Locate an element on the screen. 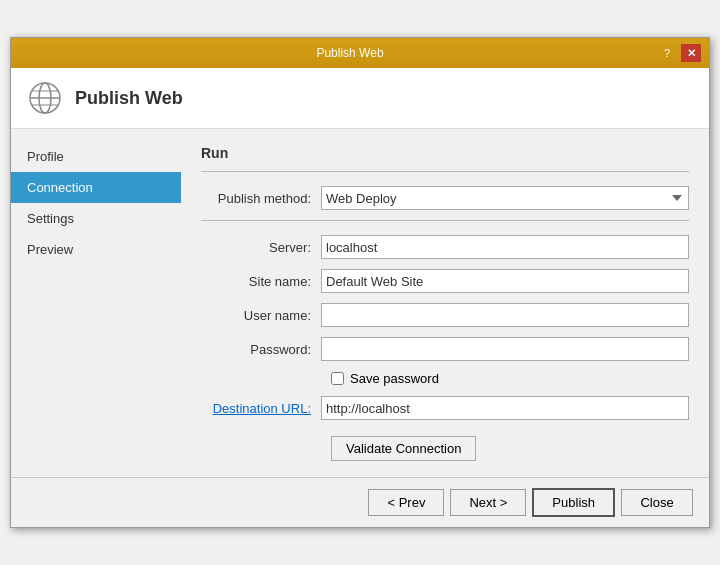 The image size is (720, 565). server-input is located at coordinates (505, 247).